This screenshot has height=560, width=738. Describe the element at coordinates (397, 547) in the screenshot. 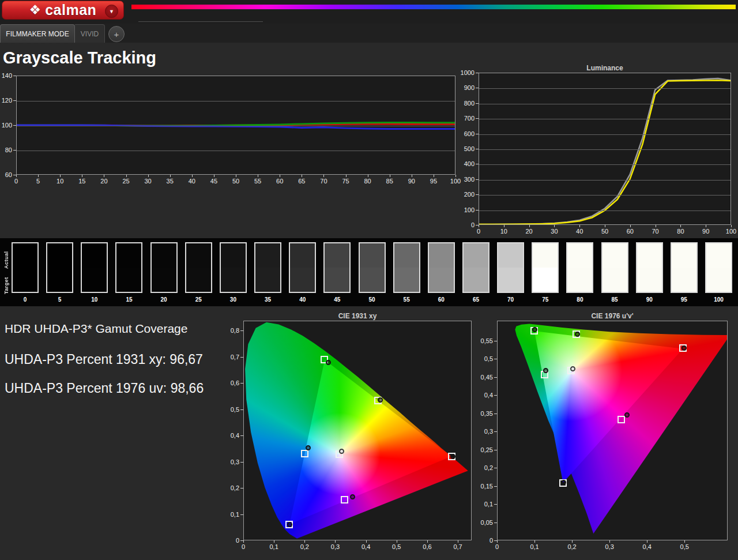

I see `x-axis-tick-label: 0,5` at that location.